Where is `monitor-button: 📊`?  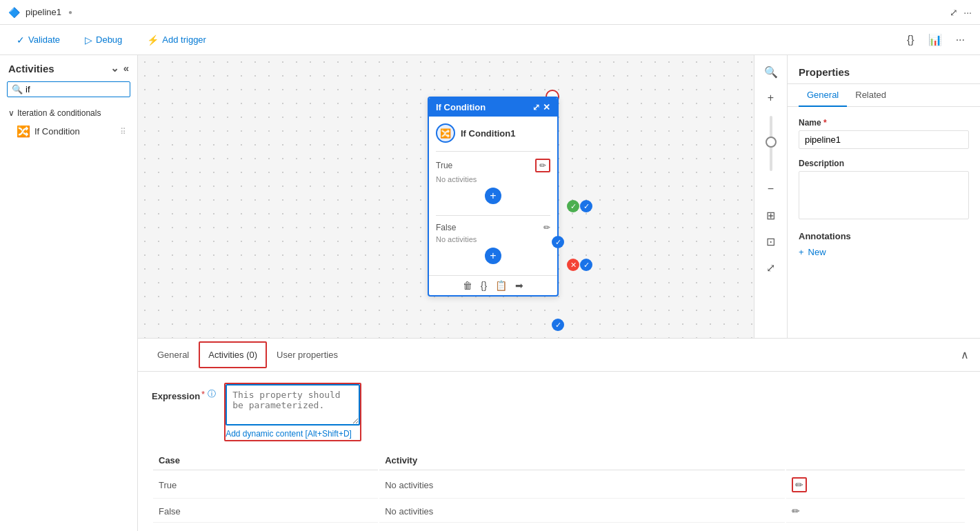
monitor-button: 📊 is located at coordinates (935, 40).